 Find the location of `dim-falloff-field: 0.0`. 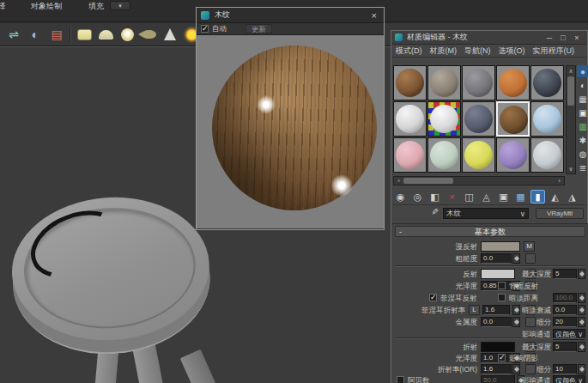

dim-falloff-field: 0.0 is located at coordinates (565, 310).